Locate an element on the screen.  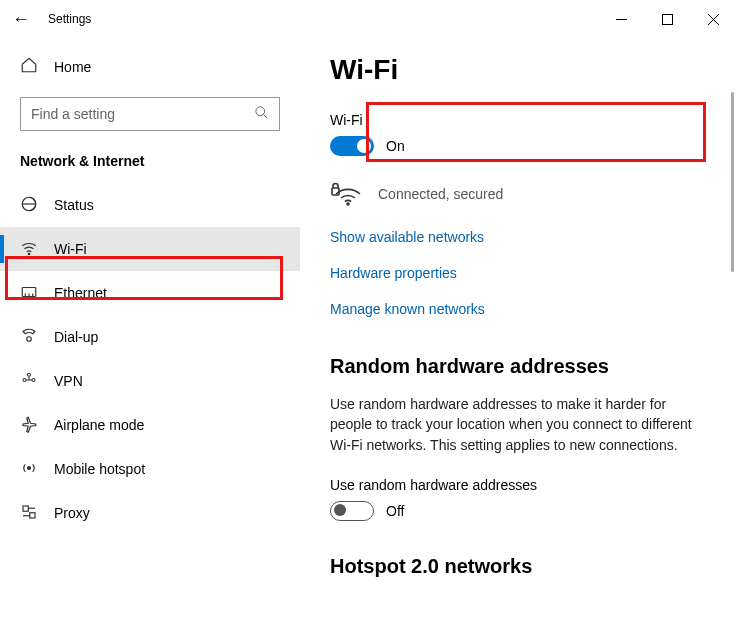
sidebar-item-status: Status is located at coordinates (150, 205).